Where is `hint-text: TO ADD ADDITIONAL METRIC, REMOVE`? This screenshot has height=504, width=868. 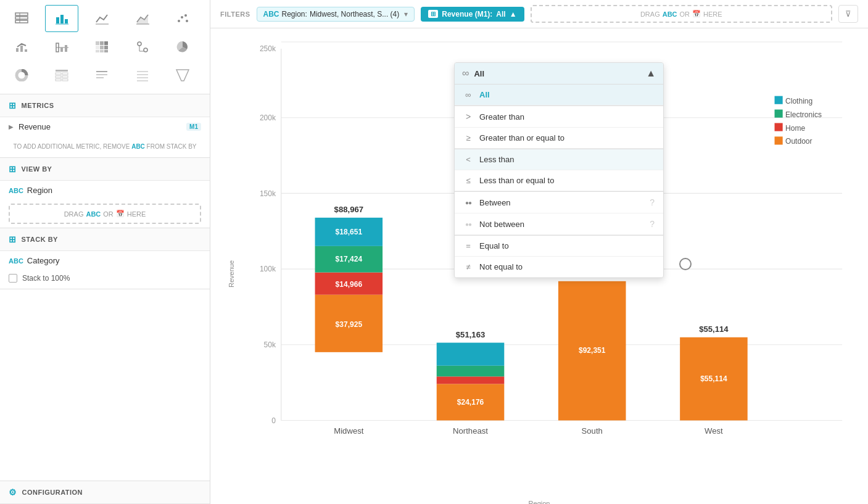 hint-text: TO ADD ADDITIONAL METRIC, REMOVE is located at coordinates (72, 147).